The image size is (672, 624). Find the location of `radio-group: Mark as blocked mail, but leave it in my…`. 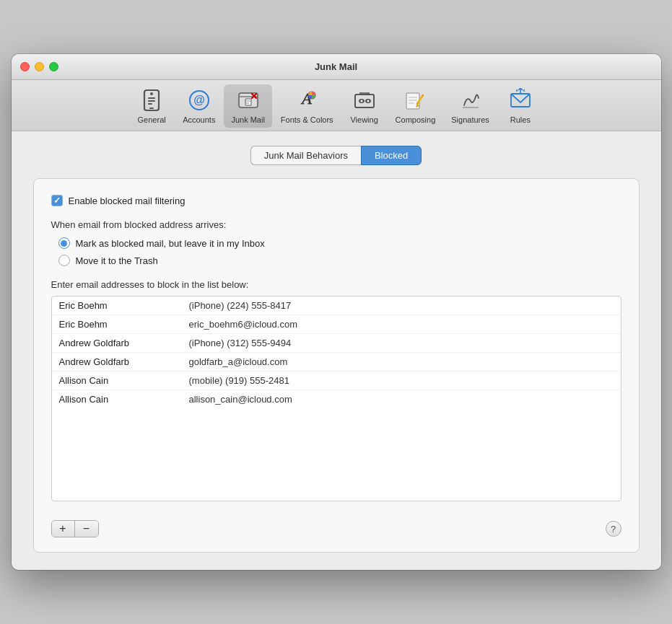

radio-group: Mark as blocked mail, but leave it in my… is located at coordinates (340, 252).